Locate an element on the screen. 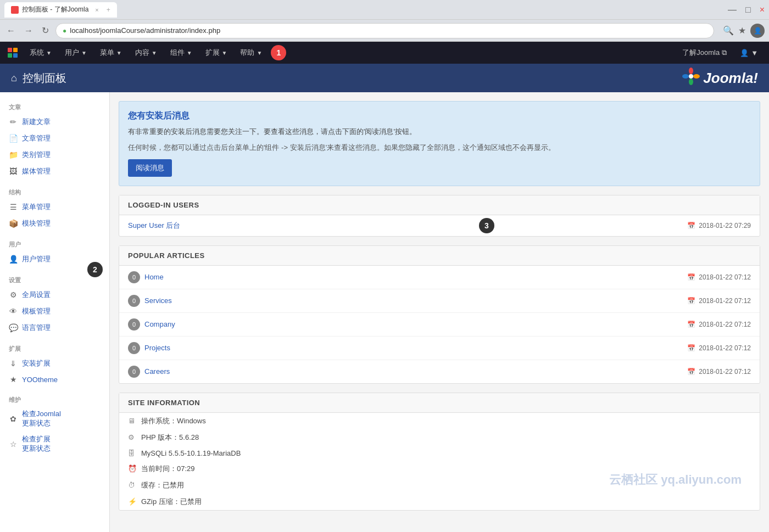 The image size is (769, 532). sidebar-label-global-config: 全局设置 is located at coordinates (36, 295).